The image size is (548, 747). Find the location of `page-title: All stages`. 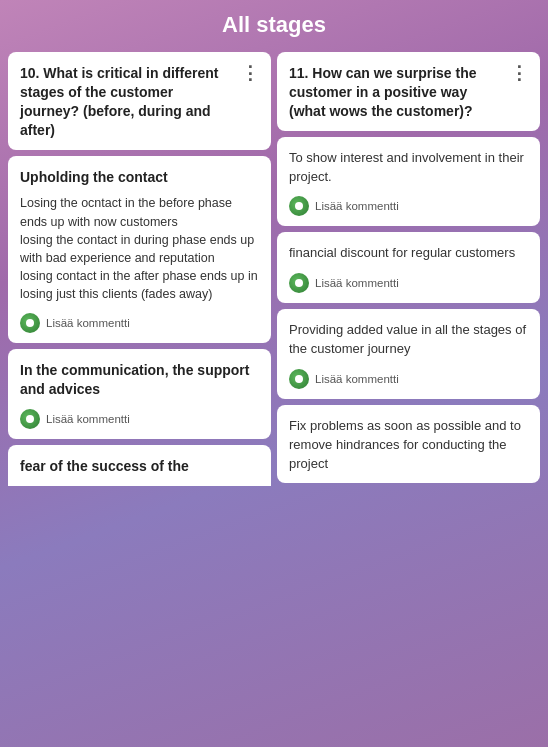

page-title: All stages is located at coordinates (274, 25).